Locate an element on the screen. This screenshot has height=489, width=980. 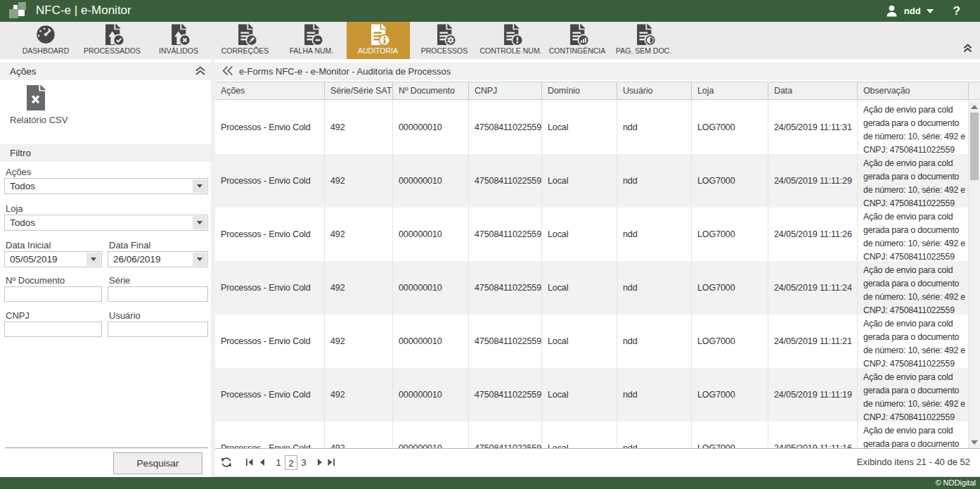
usuario-input is located at coordinates (157, 329).